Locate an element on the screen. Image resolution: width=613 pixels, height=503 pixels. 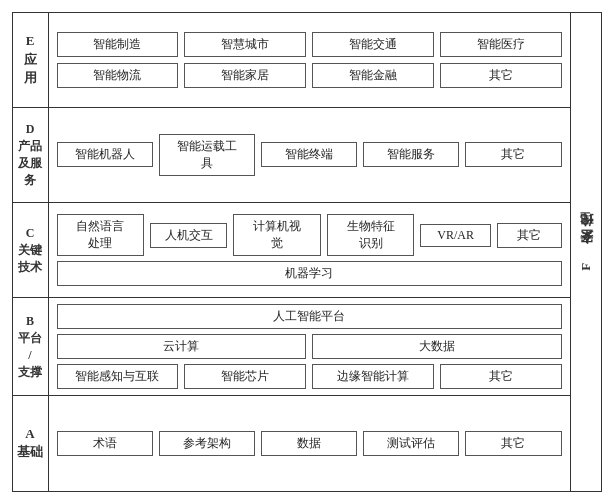
tag-b-qita: 其它 is located at coordinates (501, 376).